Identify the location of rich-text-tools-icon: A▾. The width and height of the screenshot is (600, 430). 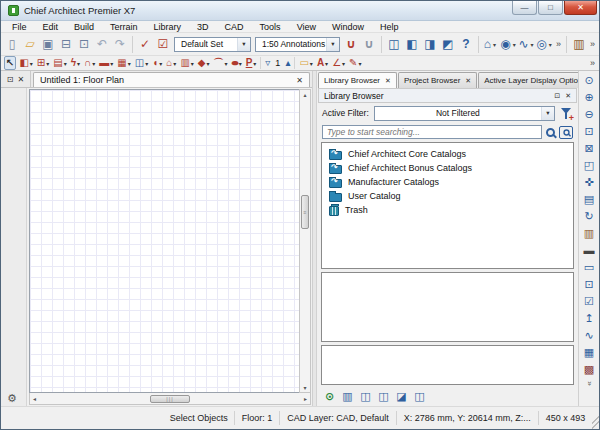
(322, 63).